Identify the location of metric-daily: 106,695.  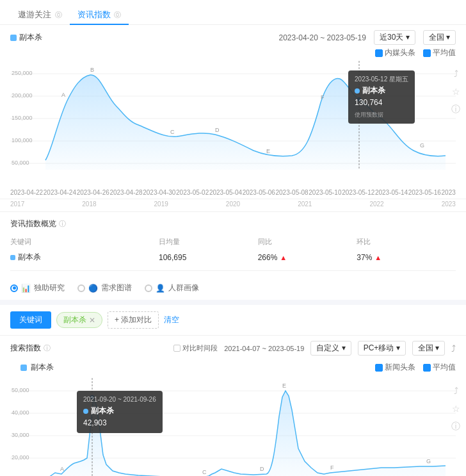
(209, 258).